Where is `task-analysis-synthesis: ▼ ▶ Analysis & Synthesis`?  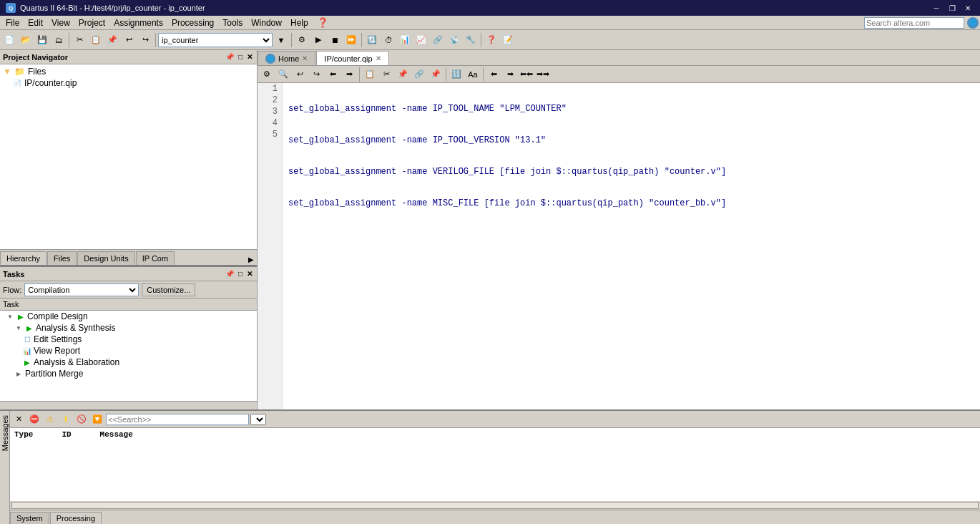
task-analysis-synthesis: ▼ ▶ Analysis & Synthesis is located at coordinates (129, 328).